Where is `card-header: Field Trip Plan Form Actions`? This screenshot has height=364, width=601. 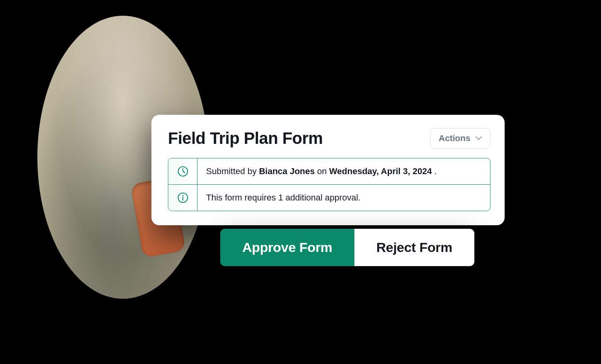
card-header: Field Trip Plan Form Actions is located at coordinates (329, 138).